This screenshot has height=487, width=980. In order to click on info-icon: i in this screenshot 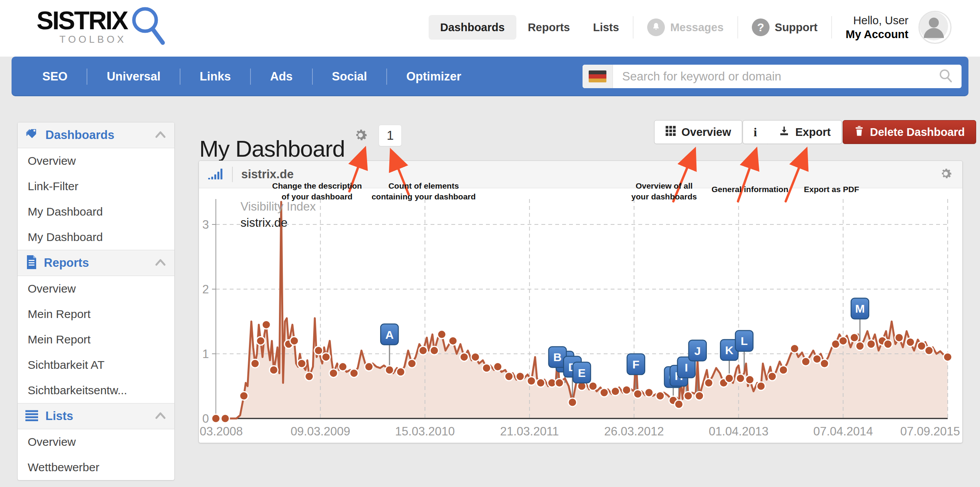, I will do `click(756, 132)`.